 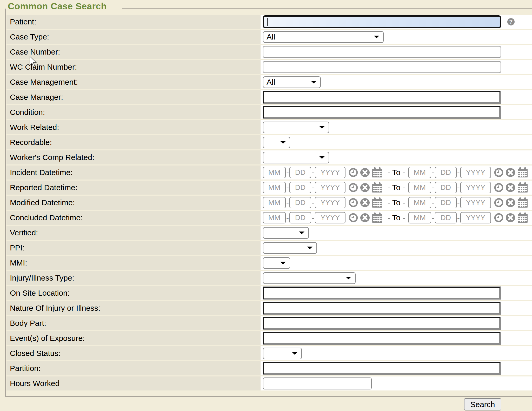 What do you see at coordinates (282, 353) in the screenshot?
I see `closed-status-select` at bounding box center [282, 353].